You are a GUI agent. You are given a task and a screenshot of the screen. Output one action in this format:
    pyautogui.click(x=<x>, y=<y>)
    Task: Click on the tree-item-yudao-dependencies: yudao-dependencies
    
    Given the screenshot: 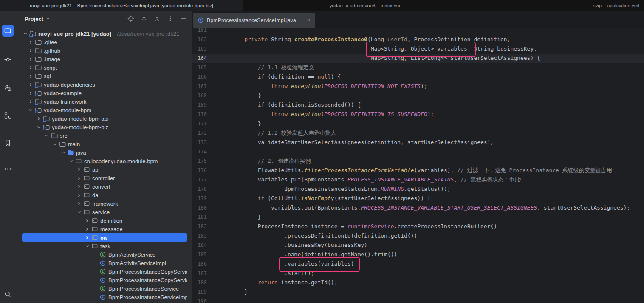 What is the action you would take?
    pyautogui.click(x=105, y=85)
    